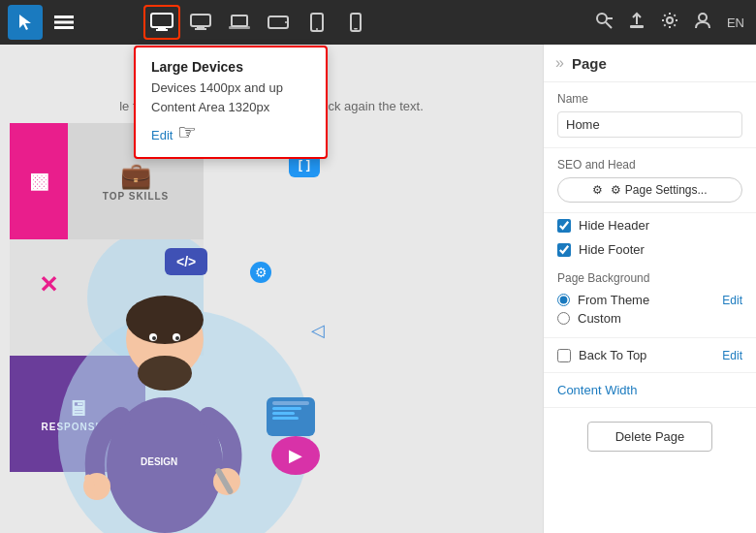  What do you see at coordinates (159, 461) in the screenshot?
I see `svg-text: DESIGN` at bounding box center [159, 461].